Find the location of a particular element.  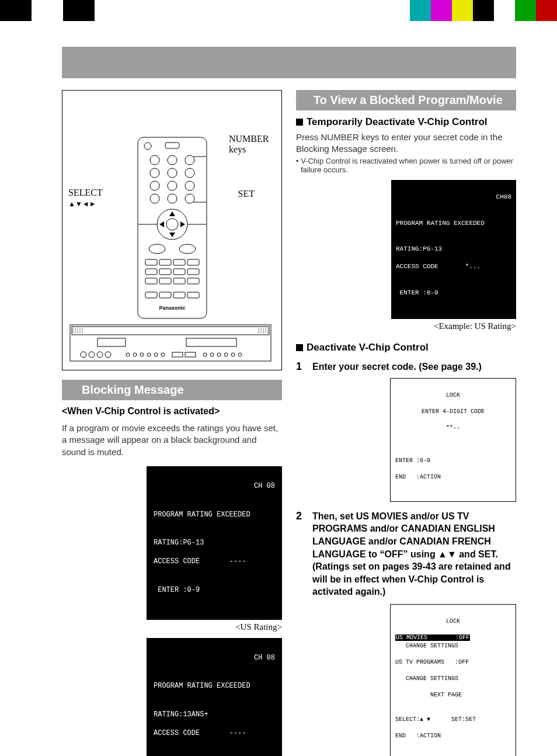

subhead-vchip-activated: <When V-Chip Control is activated> is located at coordinates (172, 411).